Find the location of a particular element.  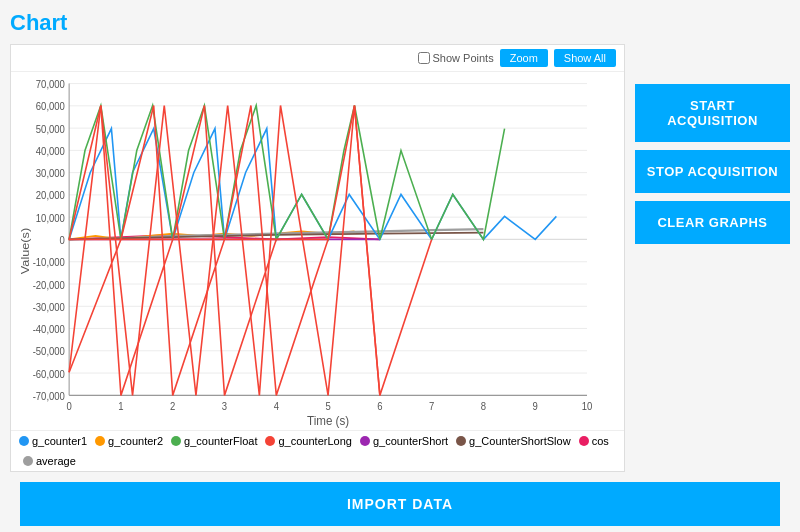

legend-area: g_counter1 g_counter2 g_counterFloat g_c… is located at coordinates (318, 450).